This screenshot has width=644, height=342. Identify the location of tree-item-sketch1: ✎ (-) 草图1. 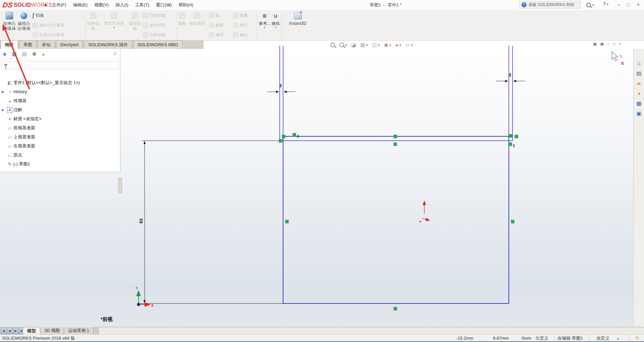
(60, 164).